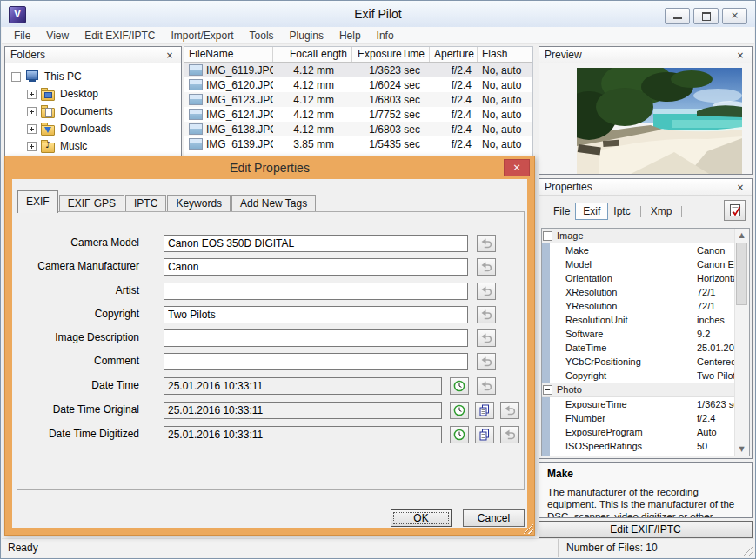 This screenshot has width=756, height=559. What do you see at coordinates (646, 529) in the screenshot?
I see `edit-exif-iptc-button: Edit EXIF/IPTC` at bounding box center [646, 529].